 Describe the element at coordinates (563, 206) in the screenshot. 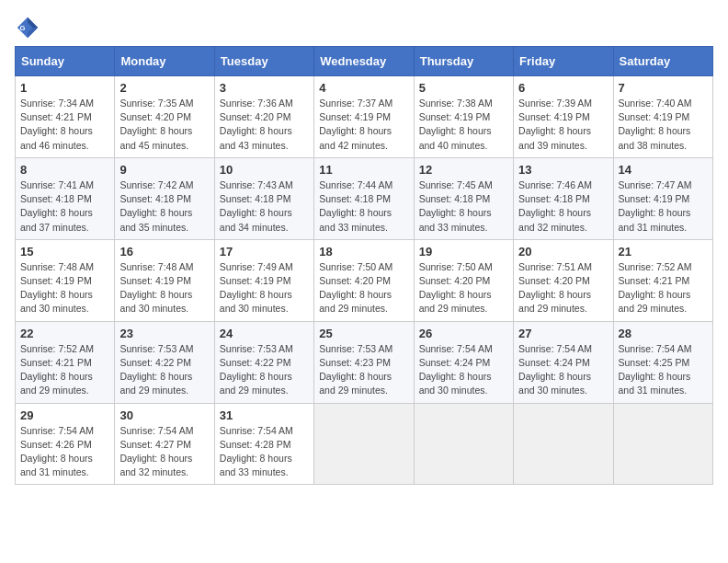

I see `day-info: Sunrise: 7:46 AMSunset: 4:18 PMDaylight:…` at that location.